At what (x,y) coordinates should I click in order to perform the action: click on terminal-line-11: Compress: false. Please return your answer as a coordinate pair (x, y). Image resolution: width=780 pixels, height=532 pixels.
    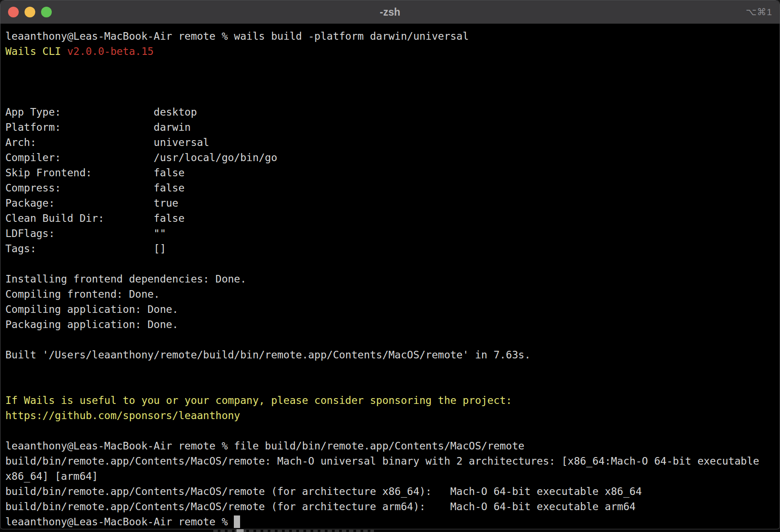
    Looking at the image, I should click on (393, 188).